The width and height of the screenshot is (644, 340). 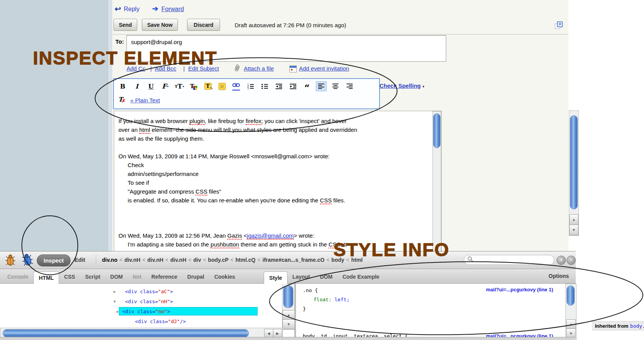 What do you see at coordinates (80, 260) in the screenshot?
I see `firebug-edit-button: Edit` at bounding box center [80, 260].